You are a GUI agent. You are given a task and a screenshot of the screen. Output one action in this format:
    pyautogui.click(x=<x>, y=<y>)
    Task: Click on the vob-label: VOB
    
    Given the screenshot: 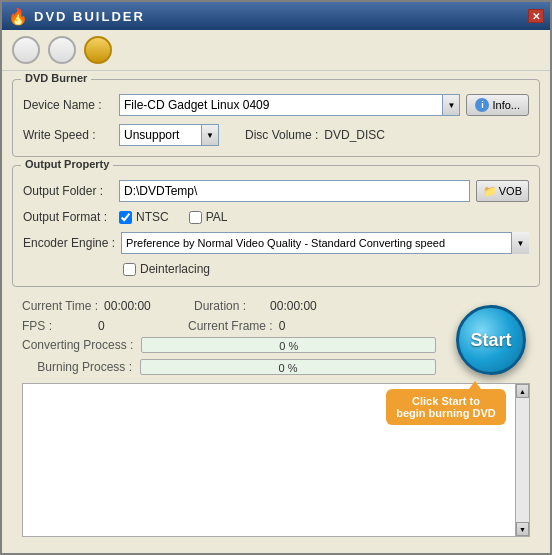 What is the action you would take?
    pyautogui.click(x=510, y=191)
    